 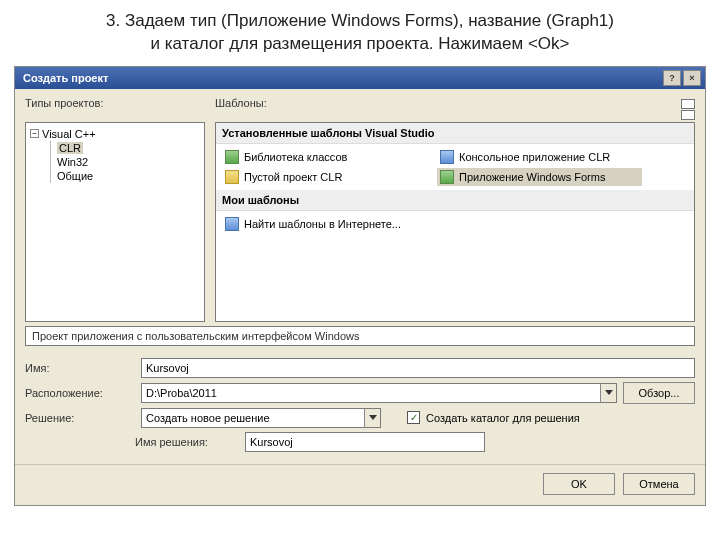 I want to click on create-dir-label: Создать каталог для решения, so click(x=503, y=418).